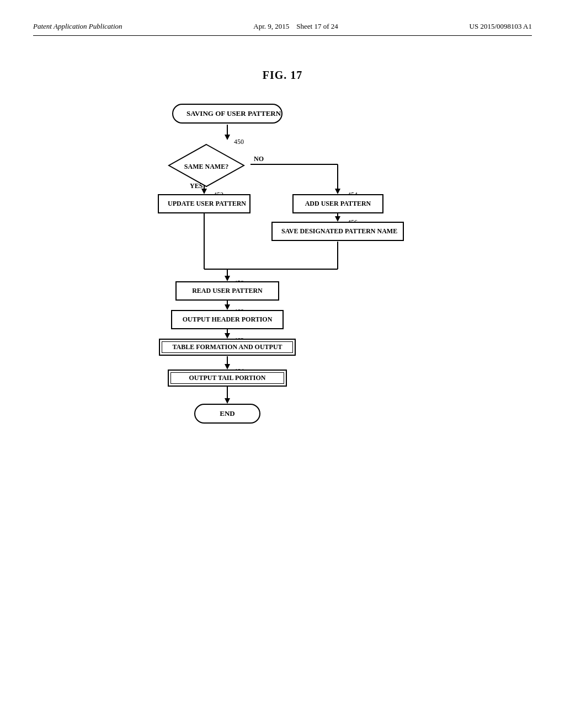 The height and width of the screenshot is (728, 565). I want to click on box-460: OUTPUT HEADER PORTION, so click(227, 320).